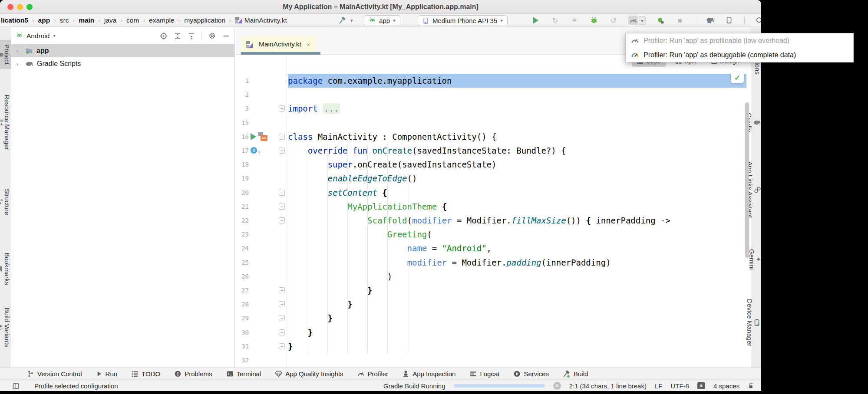  Describe the element at coordinates (314, 108) in the screenshot. I see `code-text: import ...` at that location.